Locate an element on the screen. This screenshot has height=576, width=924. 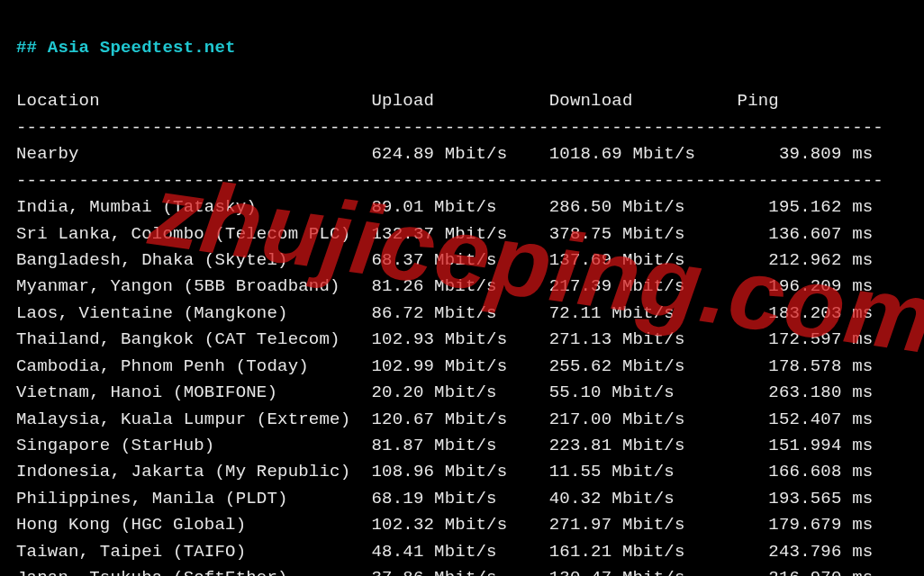
table-row: Indonesia, Jakarta (My Republic) 108.96 … is located at coordinates (445, 472).